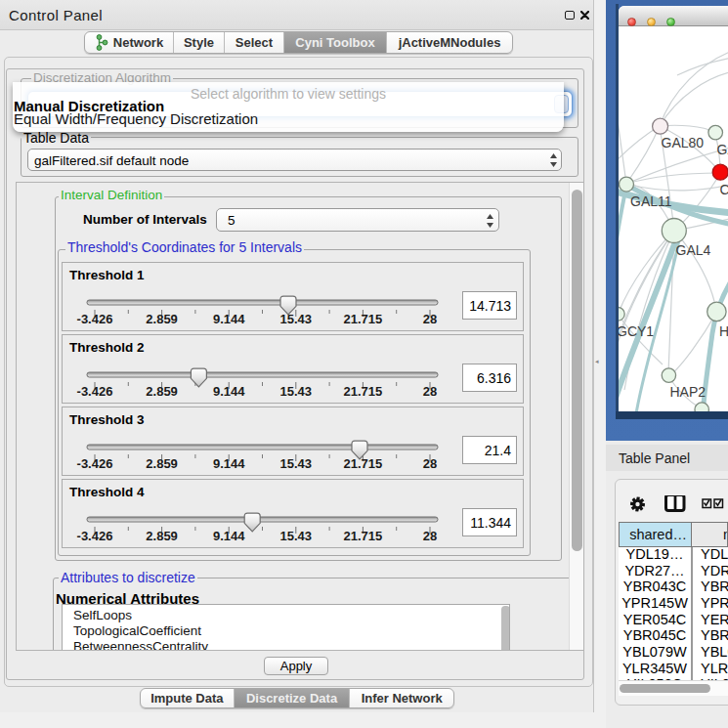 The width and height of the screenshot is (728, 728). Describe the element at coordinates (724, 190) in the screenshot. I see `svg-text: CY` at that location.